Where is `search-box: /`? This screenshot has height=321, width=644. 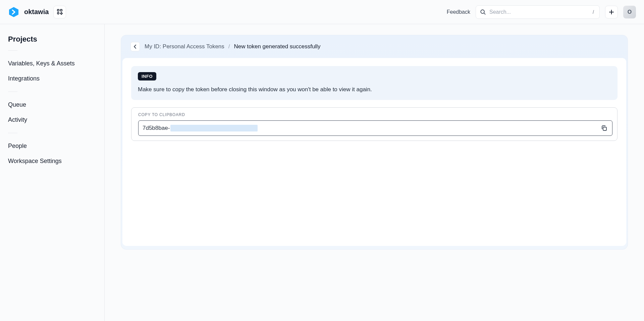
search-box: / is located at coordinates (538, 12).